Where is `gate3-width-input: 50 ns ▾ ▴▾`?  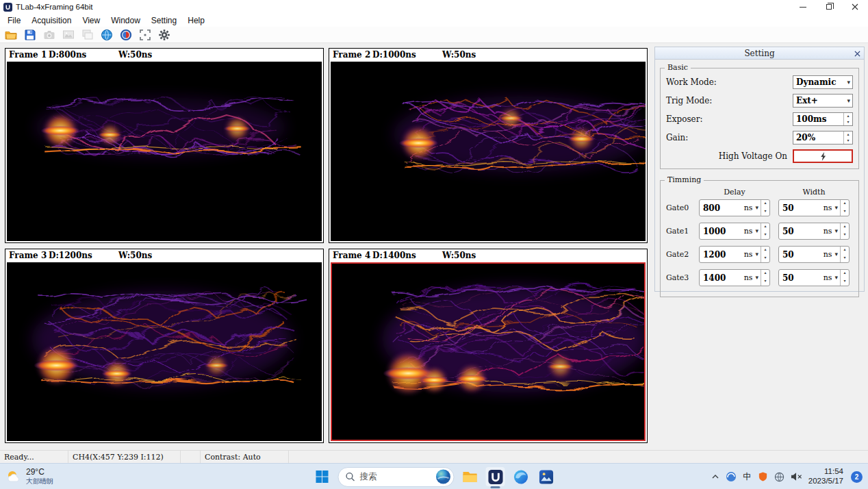 gate3-width-input: 50 ns ▾ ▴▾ is located at coordinates (814, 278).